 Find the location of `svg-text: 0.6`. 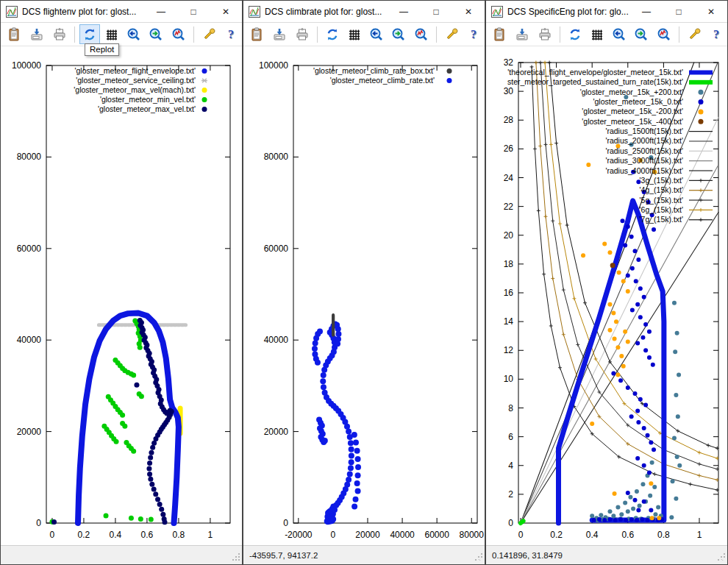

svg-text: 0.6 is located at coordinates (628, 535).